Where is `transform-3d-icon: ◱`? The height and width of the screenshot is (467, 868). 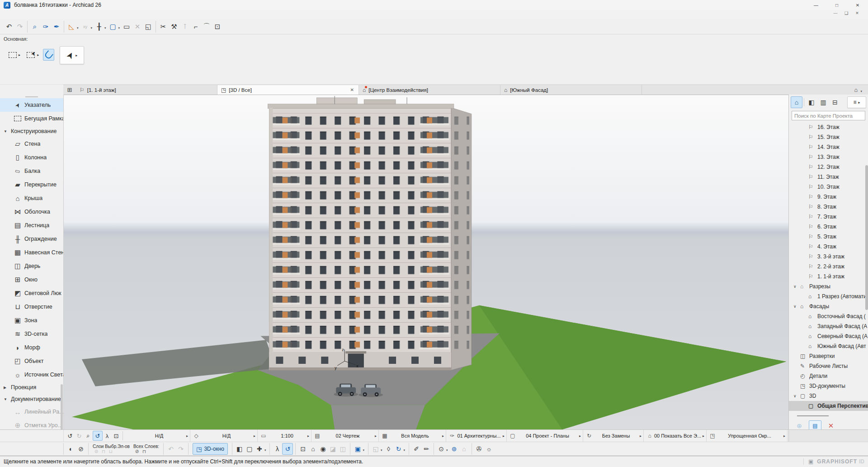
transform-3d-icon: ◱ is located at coordinates (376, 449).